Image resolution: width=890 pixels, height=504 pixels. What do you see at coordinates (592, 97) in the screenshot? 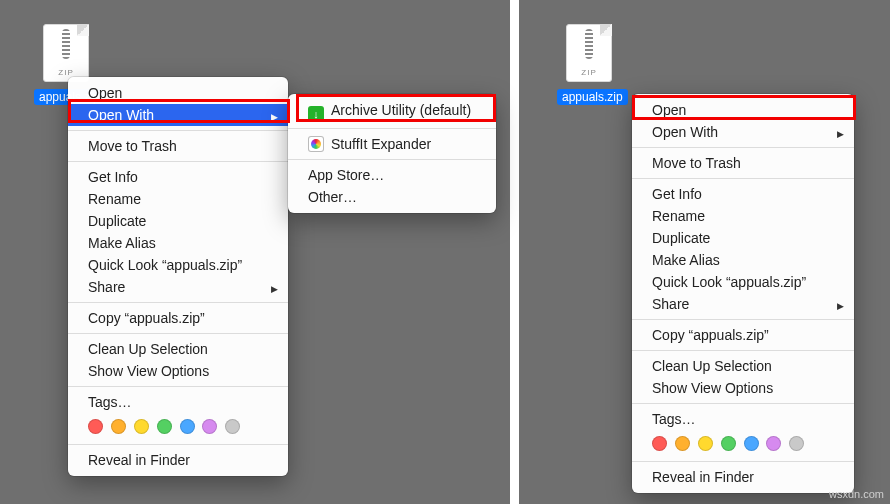
I see `file-label: appuals.zip` at bounding box center [592, 97].